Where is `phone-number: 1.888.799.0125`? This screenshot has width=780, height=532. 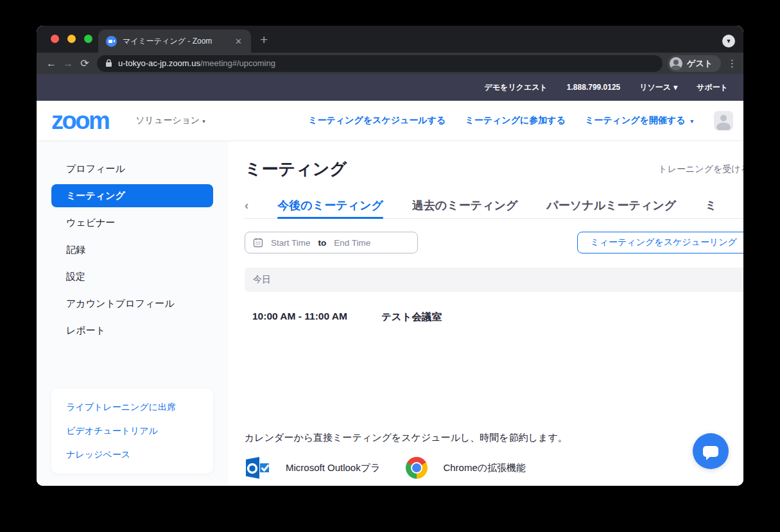 phone-number: 1.888.799.0125 is located at coordinates (593, 87).